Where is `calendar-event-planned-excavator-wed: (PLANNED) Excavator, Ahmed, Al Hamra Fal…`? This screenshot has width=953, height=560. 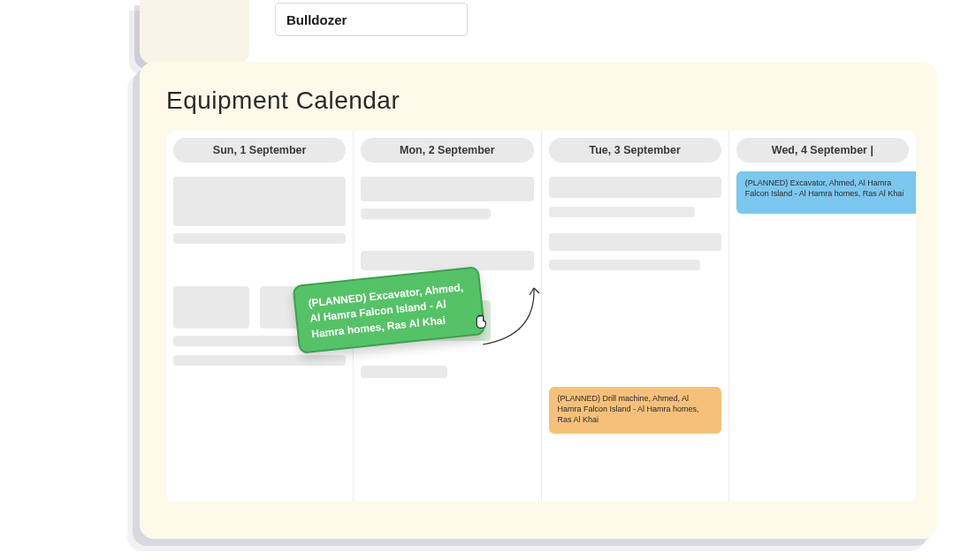 calendar-event-planned-excavator-wed: (PLANNED) Excavator, Ahmed, Al Hamra Fal… is located at coordinates (826, 193).